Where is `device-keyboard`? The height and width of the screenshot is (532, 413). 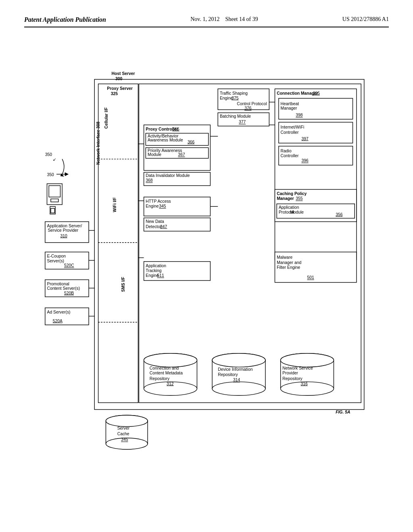
device-keyboard is located at coordinates (55, 201).